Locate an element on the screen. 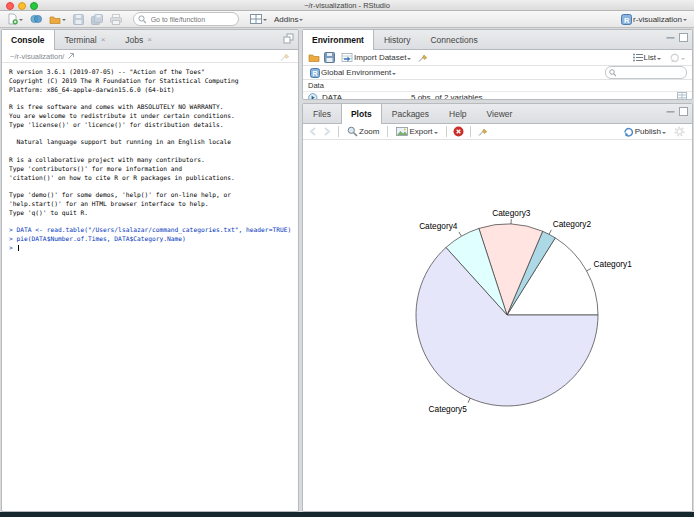 This screenshot has height=517, width=694. next-plot-arrow-icon is located at coordinates (327, 132).